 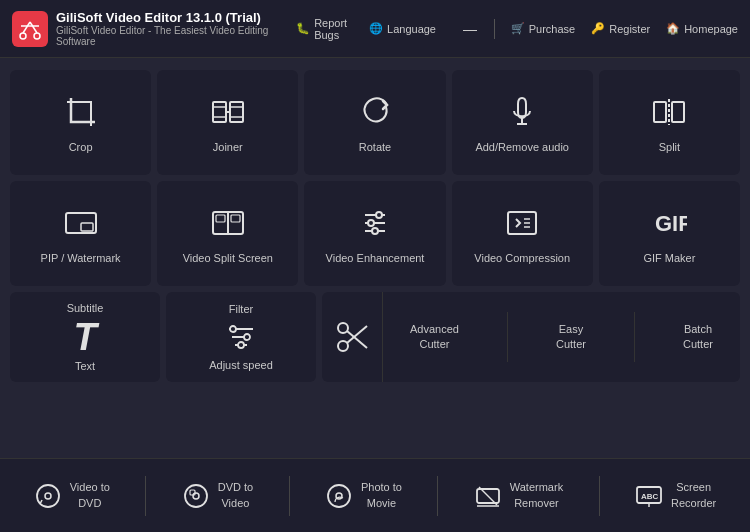 What do you see at coordinates (241, 337) in the screenshot?
I see `tool-filter-adjust: Filter Adjust speed` at bounding box center [241, 337].